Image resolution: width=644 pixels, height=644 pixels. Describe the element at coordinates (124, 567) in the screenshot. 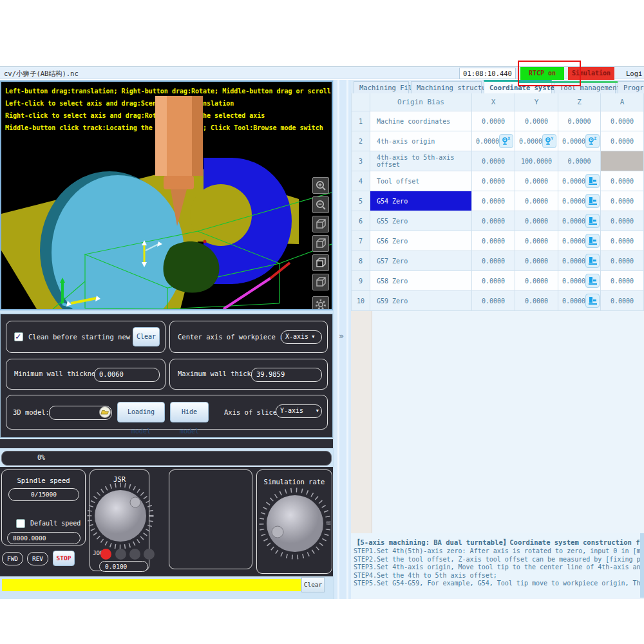

I see `jog-step-input: 0.0100` at that location.